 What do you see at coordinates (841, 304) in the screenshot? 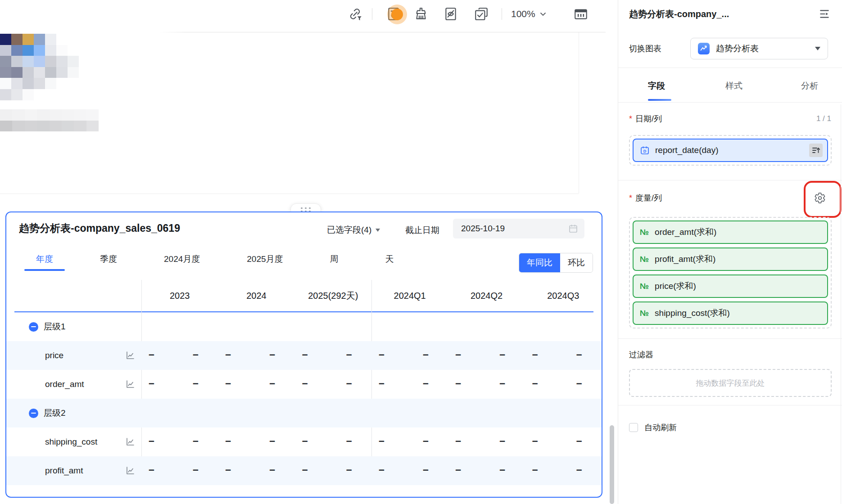
I see `panel-scroll-track` at bounding box center [841, 304].